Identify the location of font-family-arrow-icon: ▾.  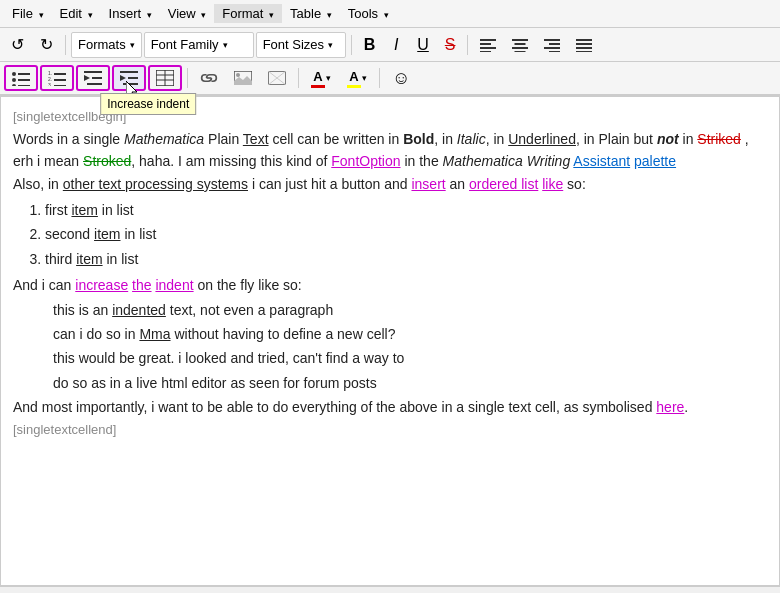
(226, 45).